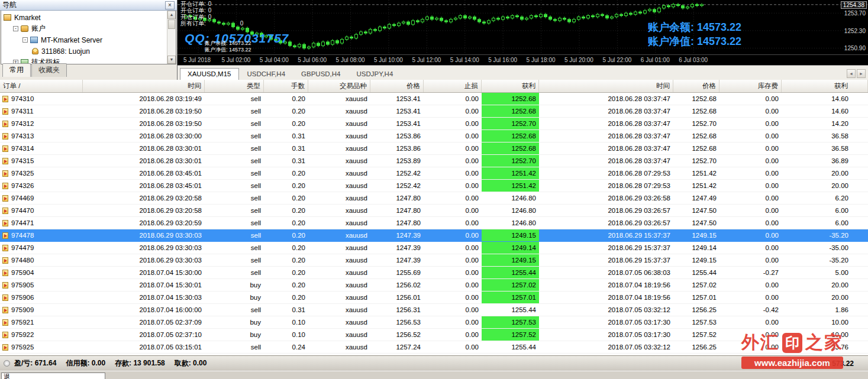 The height and width of the screenshot is (379, 868). Describe the element at coordinates (434, 161) in the screenshot. I see `table-row: 9743152018.06.28 03:30:01sell0.31xauusd1…` at that location.